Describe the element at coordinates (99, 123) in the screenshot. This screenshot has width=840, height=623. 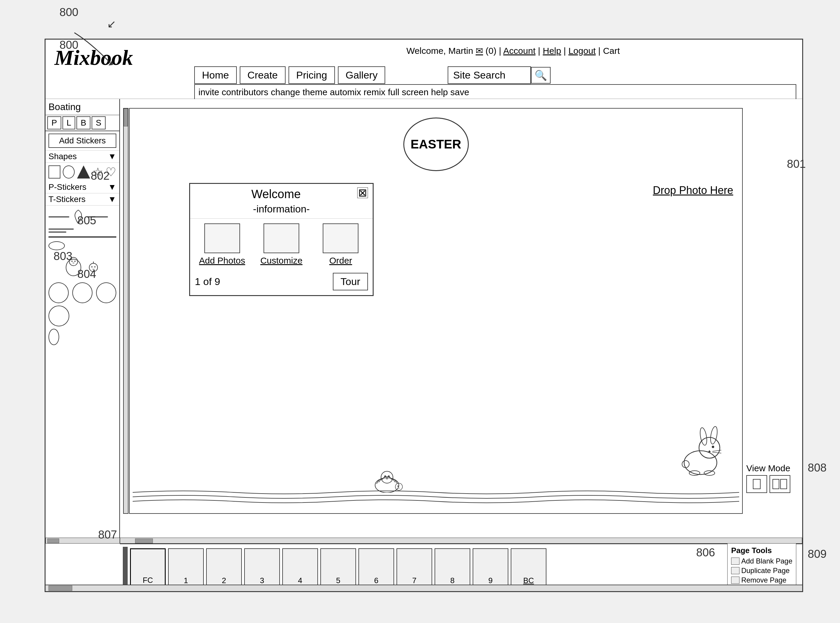
I see `sidebar-tab-s: S` at that location.